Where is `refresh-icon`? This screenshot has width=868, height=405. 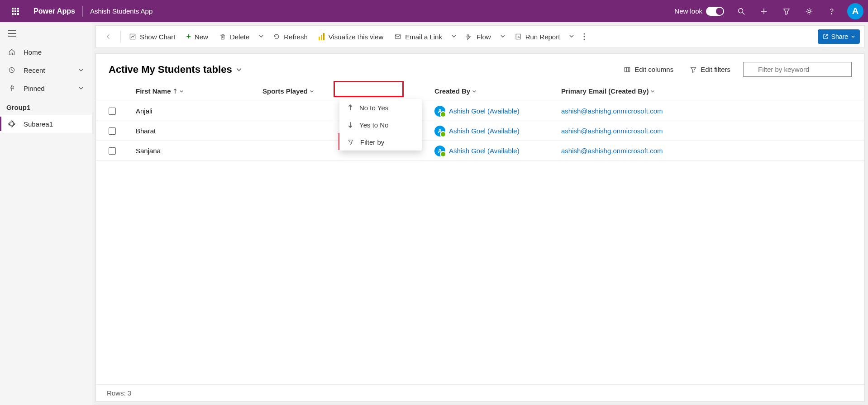
refresh-icon is located at coordinates (277, 37).